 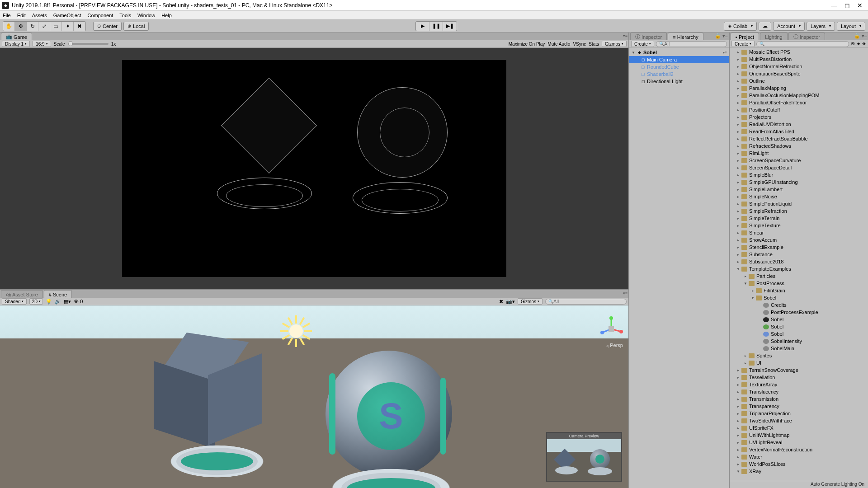 I want to click on project-create-dropdown: Create, so click(x=743, y=44).